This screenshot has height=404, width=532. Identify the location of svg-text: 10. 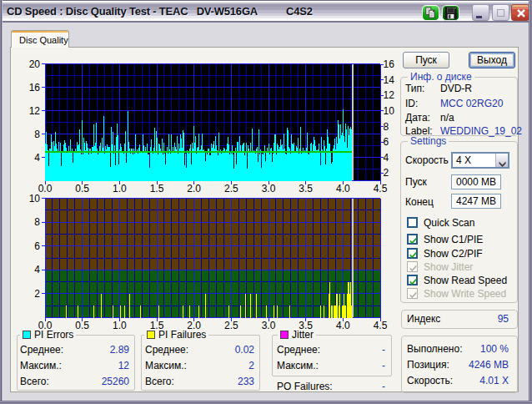
(389, 111).